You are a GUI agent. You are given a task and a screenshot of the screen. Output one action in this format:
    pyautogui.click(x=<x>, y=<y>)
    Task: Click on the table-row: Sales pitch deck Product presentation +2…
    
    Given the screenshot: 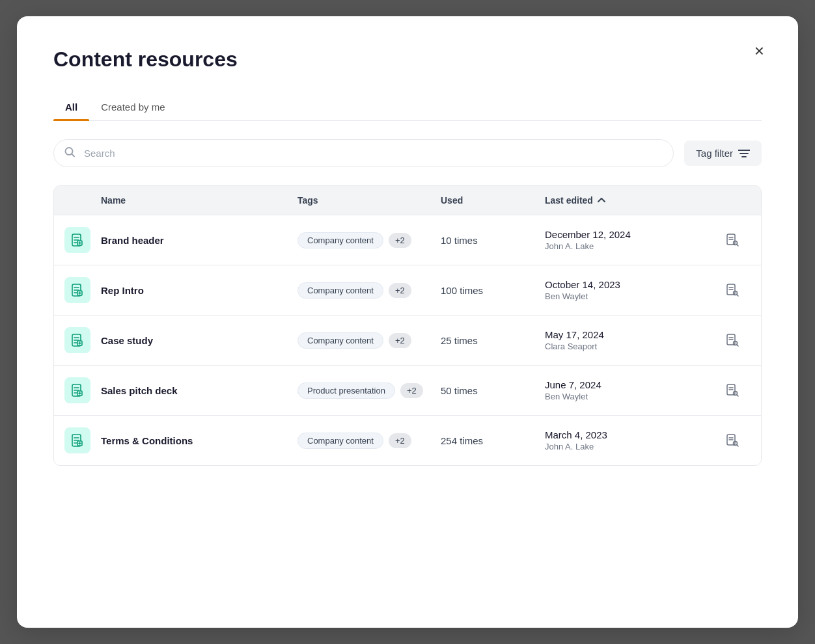 What is the action you would take?
    pyautogui.click(x=408, y=390)
    